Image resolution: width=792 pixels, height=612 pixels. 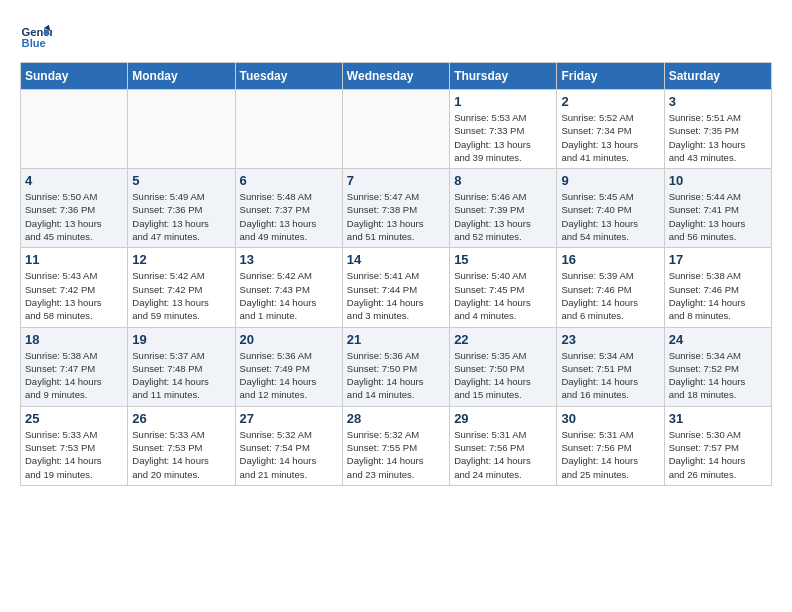 What do you see at coordinates (181, 418) in the screenshot?
I see `day-number: 26` at bounding box center [181, 418].